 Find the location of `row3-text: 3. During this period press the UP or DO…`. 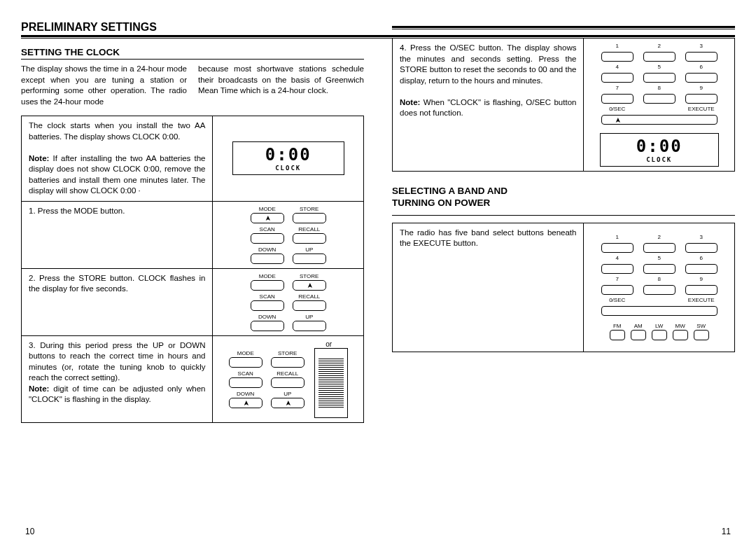

row3-text: 3. During this period press the UP or DO… is located at coordinates (117, 380).